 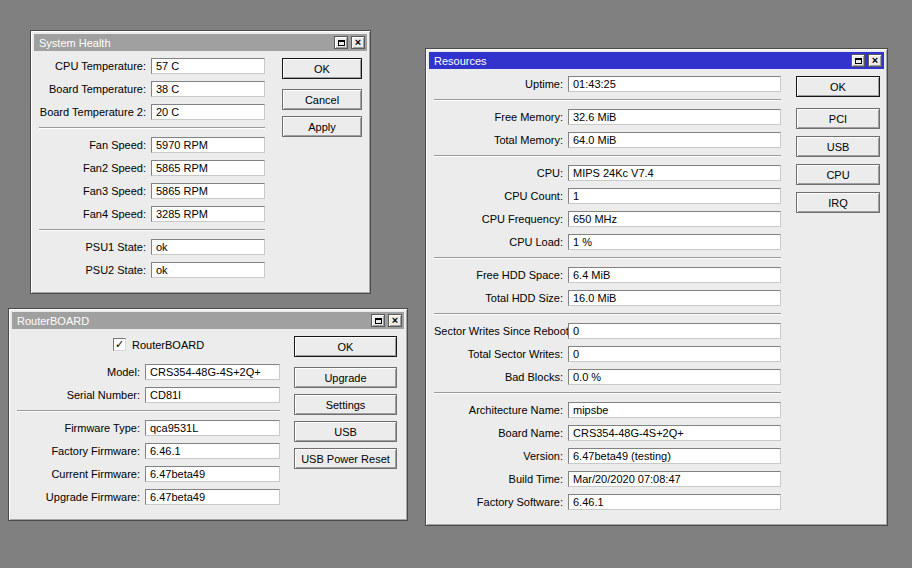 What do you see at coordinates (674, 242) in the screenshot?
I see `cpu-load-field: 1 %` at bounding box center [674, 242].